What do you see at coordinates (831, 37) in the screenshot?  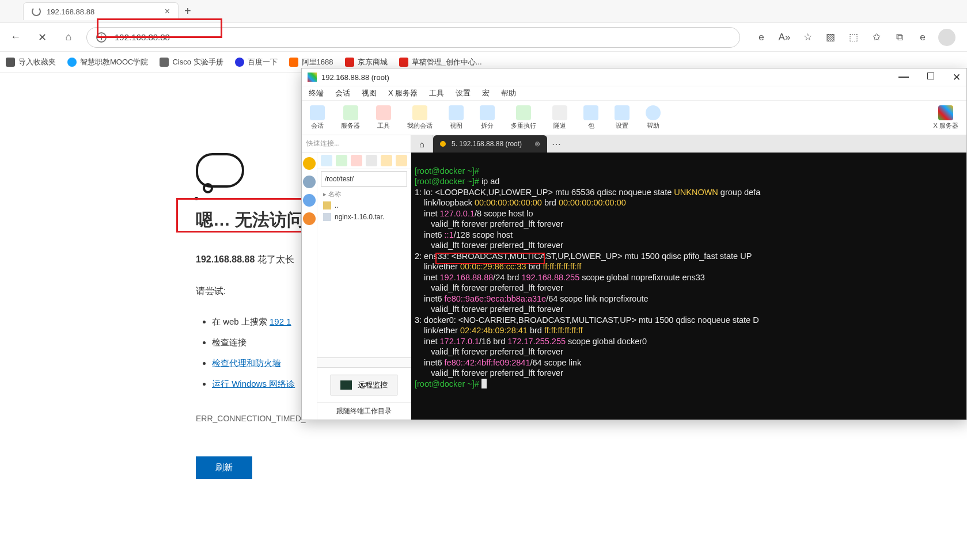 I see `extensions-icon: ▧` at bounding box center [831, 37].